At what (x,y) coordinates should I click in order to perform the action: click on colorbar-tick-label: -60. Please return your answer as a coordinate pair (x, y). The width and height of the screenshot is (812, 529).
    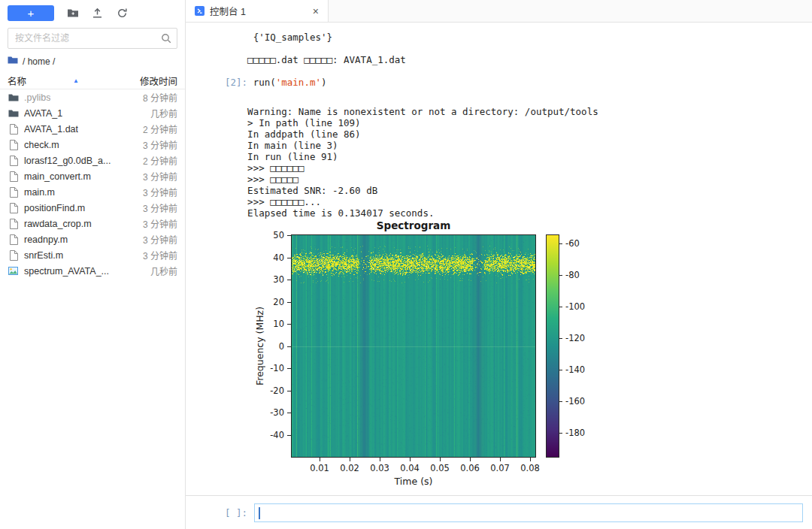
    Looking at the image, I should click on (573, 243).